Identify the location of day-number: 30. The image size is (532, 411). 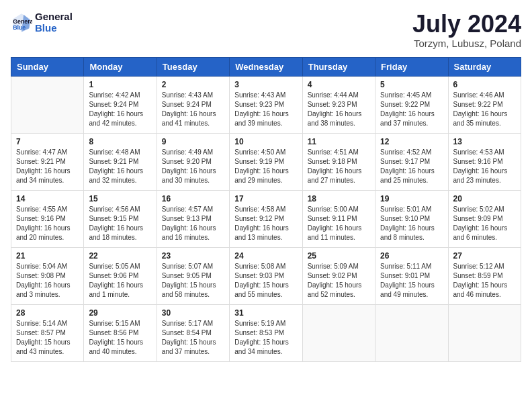
(193, 313).